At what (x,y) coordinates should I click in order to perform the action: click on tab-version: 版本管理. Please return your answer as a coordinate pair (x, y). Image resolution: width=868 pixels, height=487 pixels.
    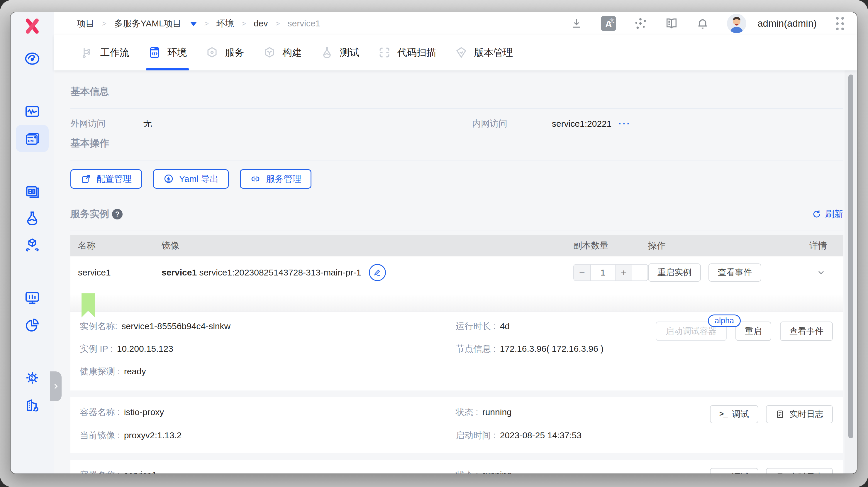
    Looking at the image, I should click on (484, 53).